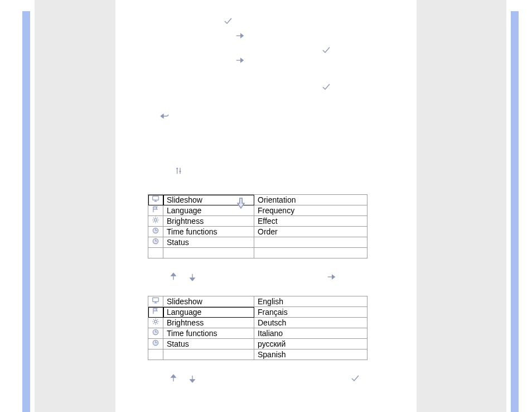 The image size is (532, 412). Describe the element at coordinates (26, 212) in the screenshot. I see `page-margin-left` at that location.